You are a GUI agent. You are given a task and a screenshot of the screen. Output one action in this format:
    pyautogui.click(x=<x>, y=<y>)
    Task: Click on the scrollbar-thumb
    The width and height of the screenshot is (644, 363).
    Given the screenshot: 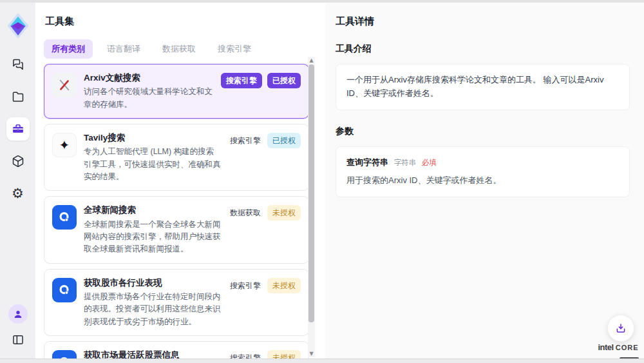 What is the action you would take?
    pyautogui.click(x=312, y=193)
    